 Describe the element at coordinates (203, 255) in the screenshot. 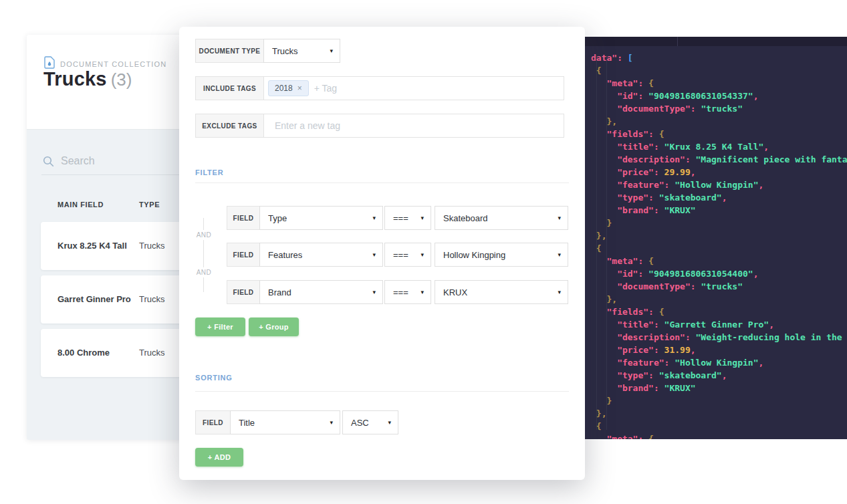

I see `filter-group-connector-line` at that location.